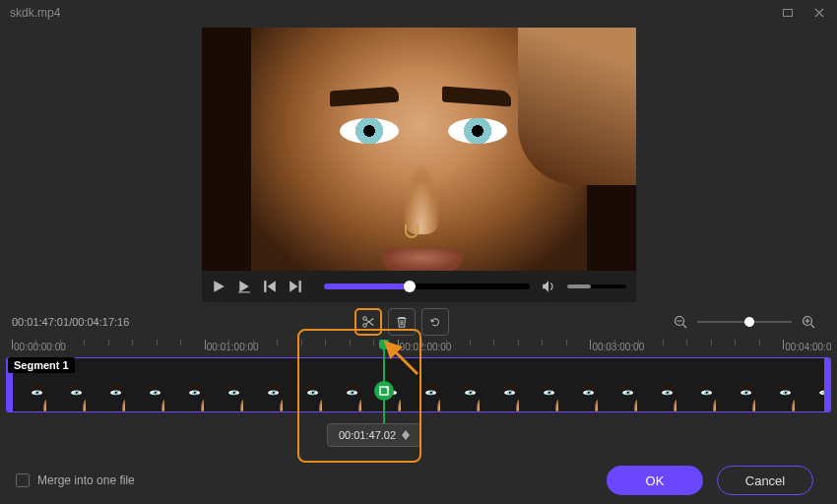  I want to click on scissors-icon, so click(368, 322).